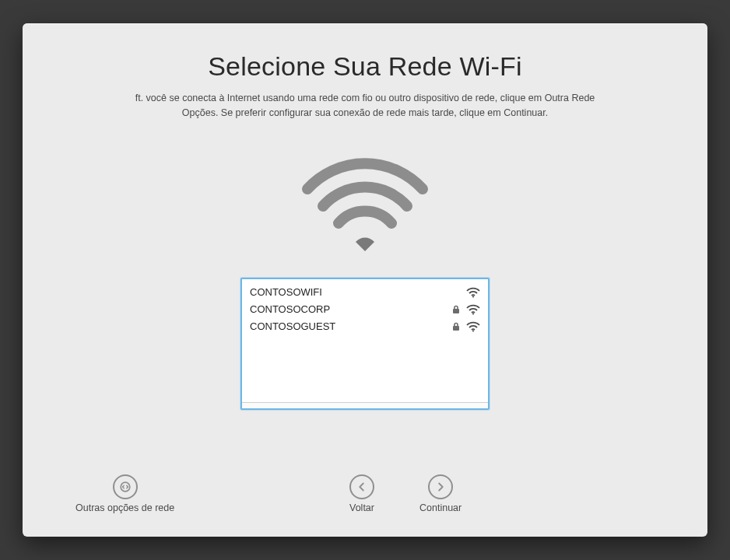 This screenshot has height=560, width=730. What do you see at coordinates (365, 405) in the screenshot?
I see `scrollbar-track` at bounding box center [365, 405].